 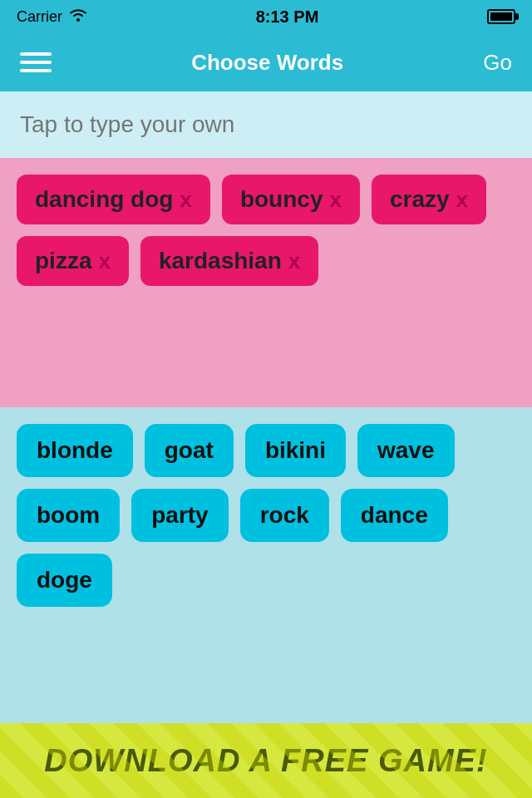 I want to click on suggestion-label: rock, so click(x=284, y=515).